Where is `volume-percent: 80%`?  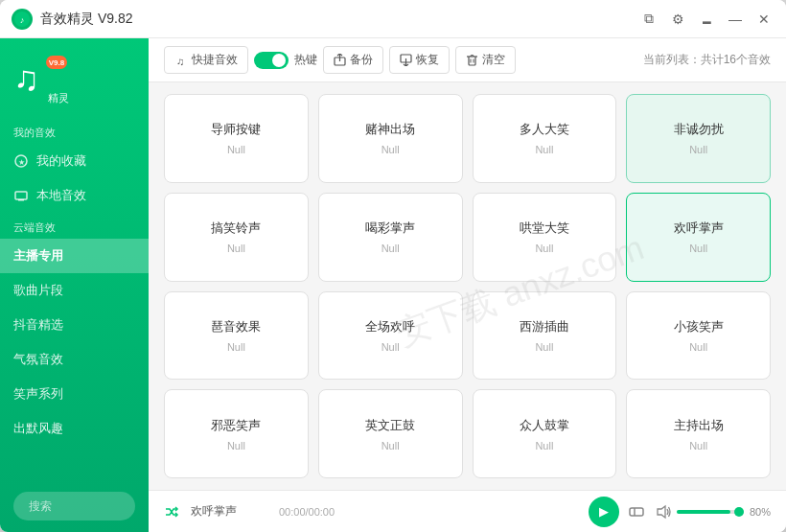 volume-percent: 80% is located at coordinates (760, 512).